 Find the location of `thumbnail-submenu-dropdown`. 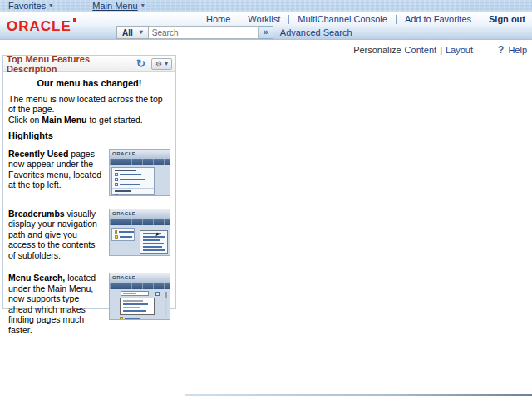

thumbnail-submenu-dropdown is located at coordinates (154, 242).